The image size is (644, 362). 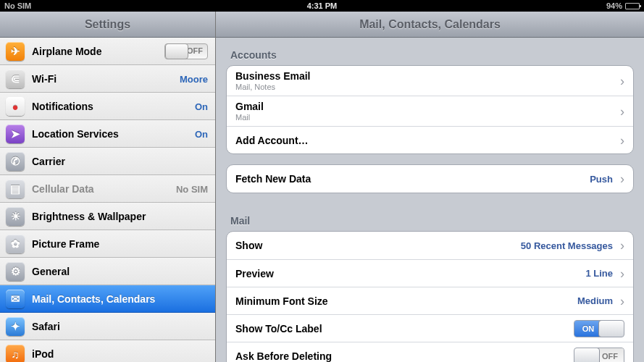 I want to click on sidebar-item-notifications: ●NotificationsOn, so click(x=107, y=106).